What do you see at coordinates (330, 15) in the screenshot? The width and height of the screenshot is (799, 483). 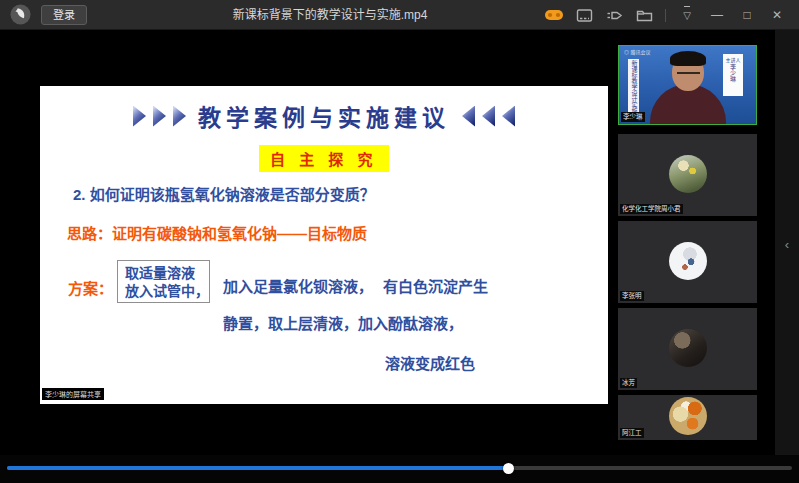 I see `window-title: 新课标背景下的教学设计与实施.mp4` at bounding box center [330, 15].